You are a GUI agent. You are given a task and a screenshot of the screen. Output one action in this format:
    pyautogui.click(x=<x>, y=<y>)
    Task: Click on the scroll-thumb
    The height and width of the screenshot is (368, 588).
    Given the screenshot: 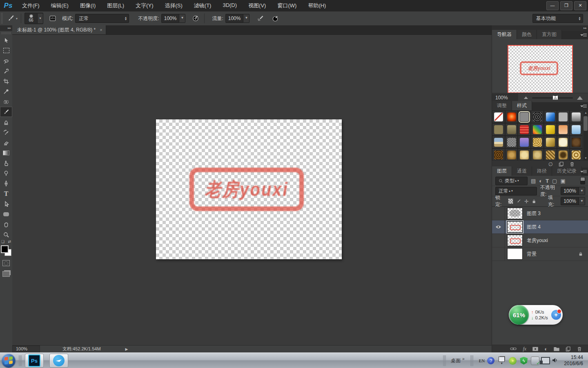 What is the action you would take?
    pyautogui.click(x=586, y=123)
    